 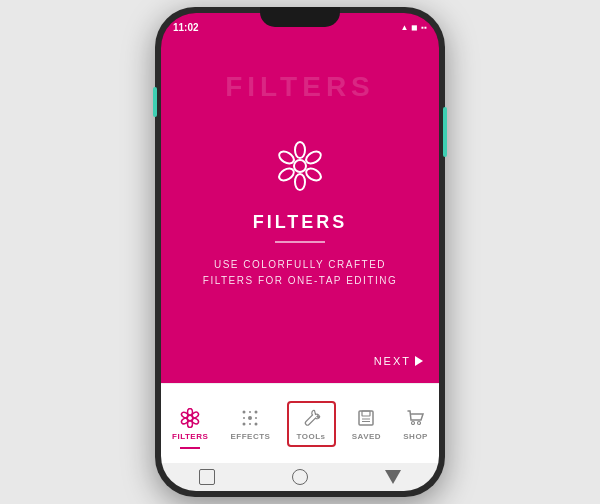 What do you see at coordinates (312, 436) in the screenshot?
I see `tools-nav-label: TOOLs` at bounding box center [312, 436].